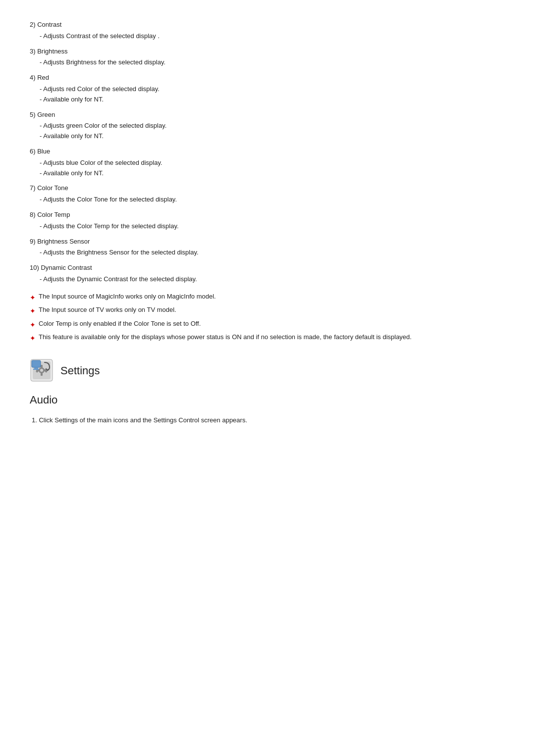 The image size is (535, 756). Describe the element at coordinates (272, 37) in the screenshot. I see `item-description-line: - Adjusts Contrast of the selected displ…` at that location.